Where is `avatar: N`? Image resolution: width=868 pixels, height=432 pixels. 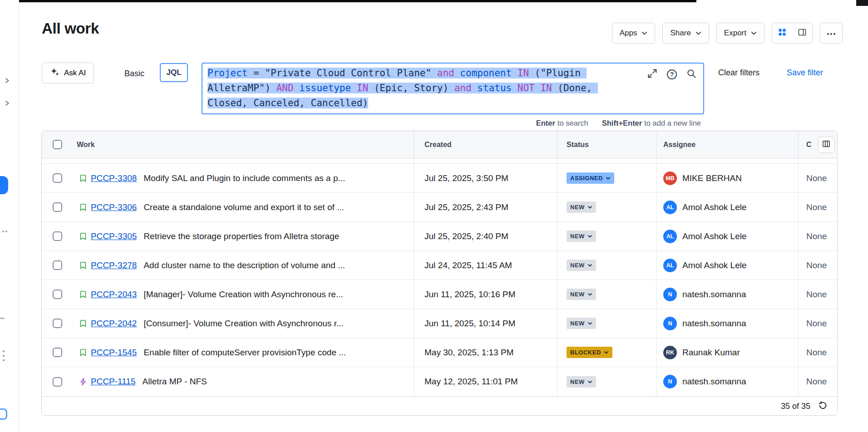
avatar: N is located at coordinates (670, 295).